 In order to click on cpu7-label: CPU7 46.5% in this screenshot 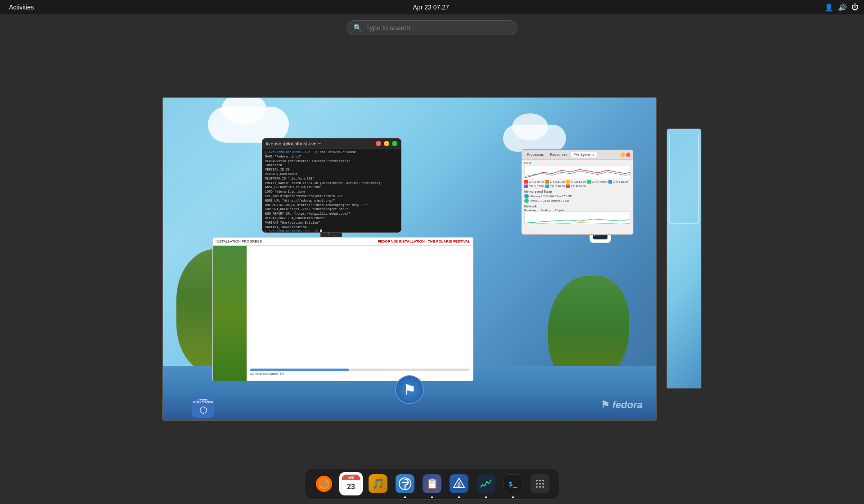, I will do `click(558, 186)`.